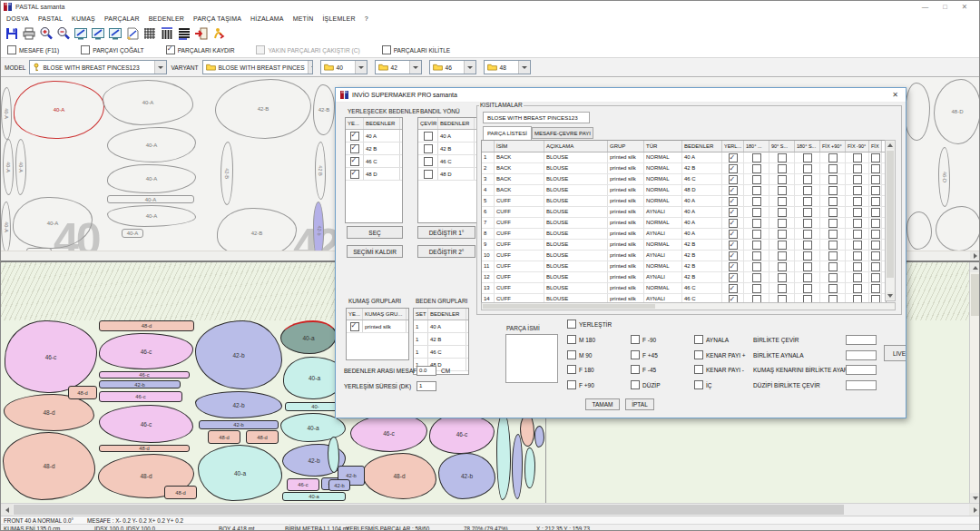  Describe the element at coordinates (684, 267) in the screenshot. I see `table-row: 11CUFFBLOUSEprinted silkNORMAL42 B` at that location.